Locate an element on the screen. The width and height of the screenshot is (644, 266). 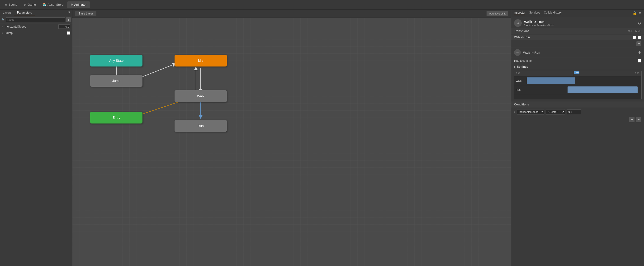
timeline-container: 0:00 1:00 2:00 1:00 Walk Run is located at coordinates (578, 85).